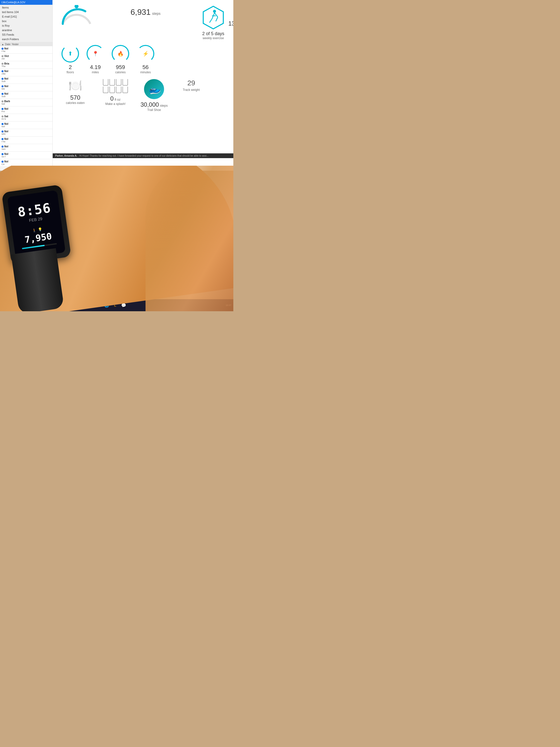 This screenshot has height=747, width=560. Describe the element at coordinates (26, 23) in the screenshot. I see `sidebar-nav: Items ted Items 104 E-mail [141] box is …` at that location.